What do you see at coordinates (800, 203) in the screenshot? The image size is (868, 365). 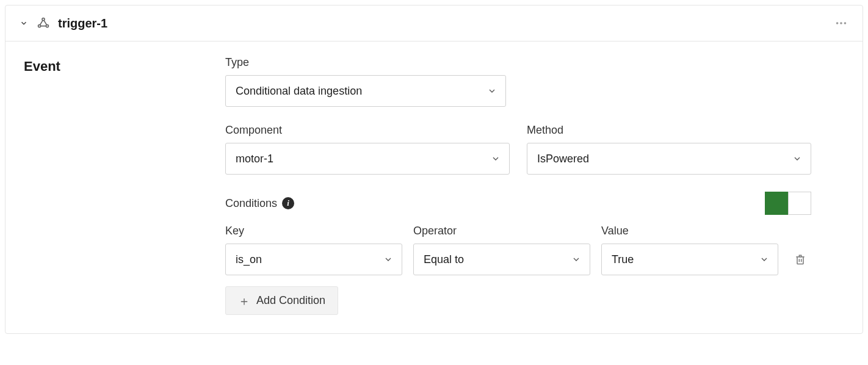 I see `toggle-knob` at bounding box center [800, 203].